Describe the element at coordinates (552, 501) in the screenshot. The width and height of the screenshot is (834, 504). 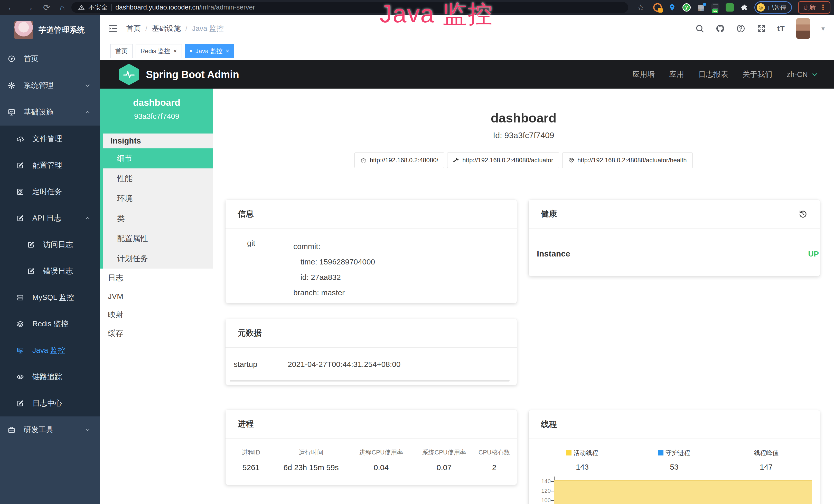
I see `chart-tick-mark` at that location.